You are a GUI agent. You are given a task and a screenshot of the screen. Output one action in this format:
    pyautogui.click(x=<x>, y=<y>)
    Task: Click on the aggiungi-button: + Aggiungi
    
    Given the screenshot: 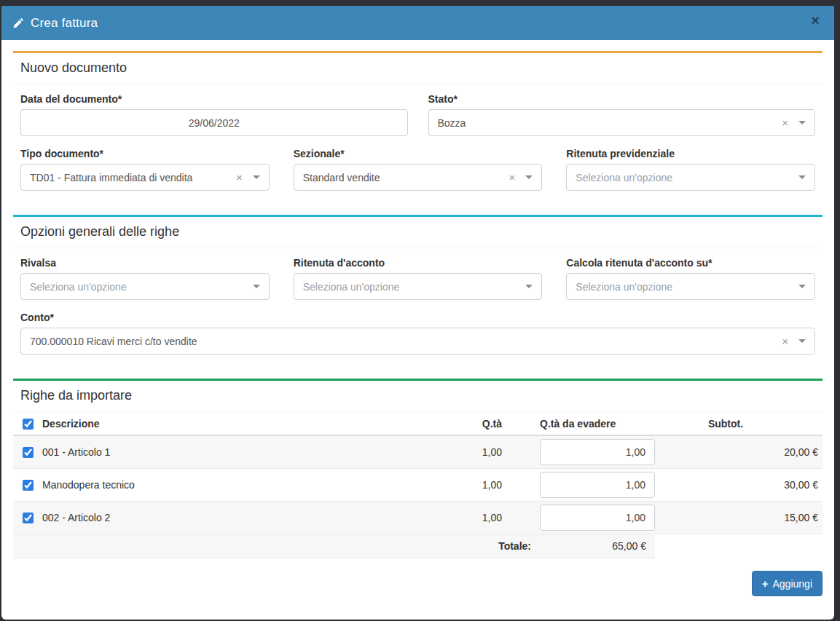 What is the action you would take?
    pyautogui.click(x=787, y=584)
    